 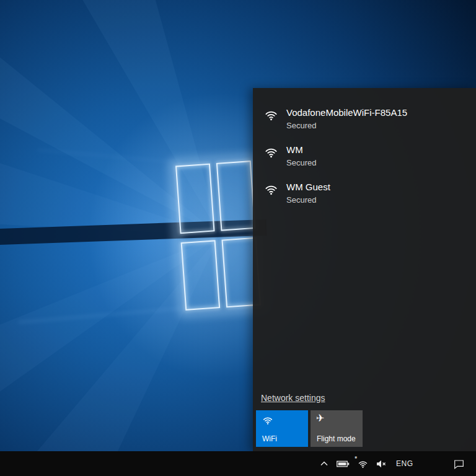 What do you see at coordinates (270, 439) in the screenshot?
I see `wifi-tile-label: WiFi` at bounding box center [270, 439].